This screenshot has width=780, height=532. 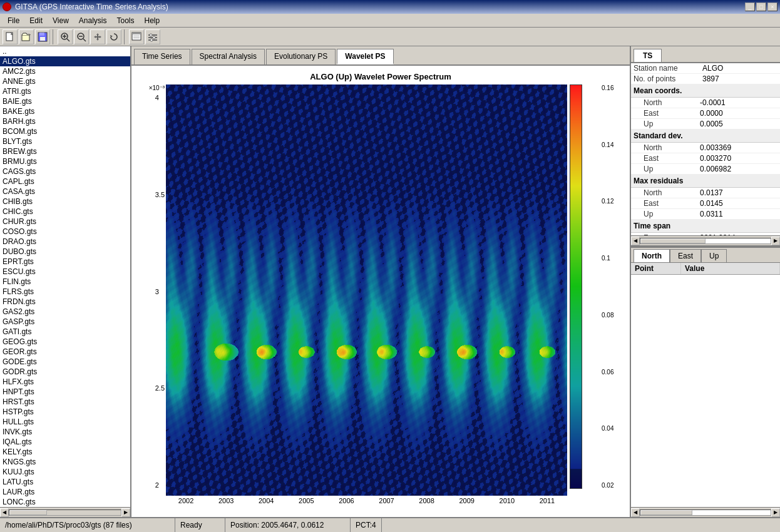 What do you see at coordinates (136, 37) in the screenshot?
I see `export-button` at bounding box center [136, 37].